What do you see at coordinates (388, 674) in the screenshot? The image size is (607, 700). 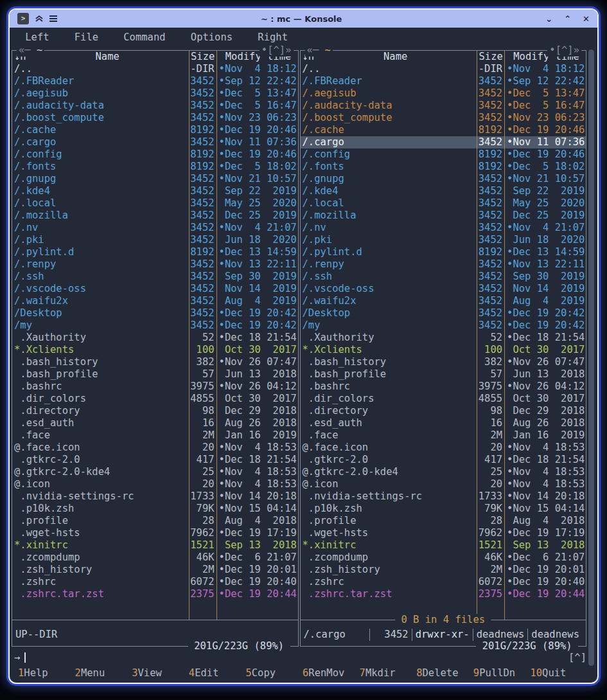 I see `fnkey-mkdir: 7Mkdir` at bounding box center [388, 674].